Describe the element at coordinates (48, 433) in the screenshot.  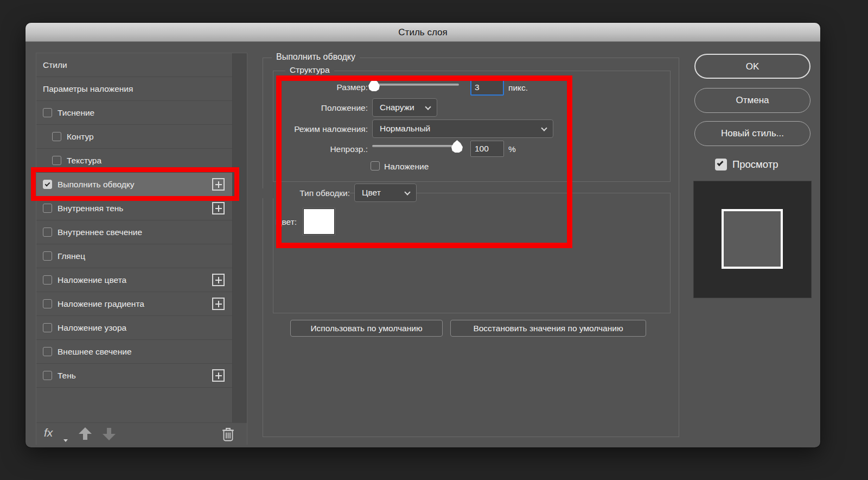
I see `fx-menu-button: fx` at that location.